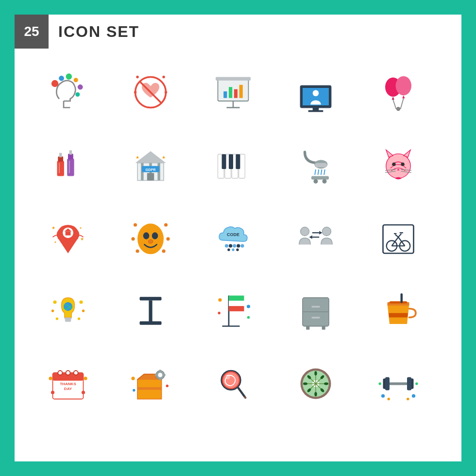 This screenshot has height=476, width=476. Describe the element at coordinates (151, 311) in the screenshot. I see `icon-text-cursor` at that location.